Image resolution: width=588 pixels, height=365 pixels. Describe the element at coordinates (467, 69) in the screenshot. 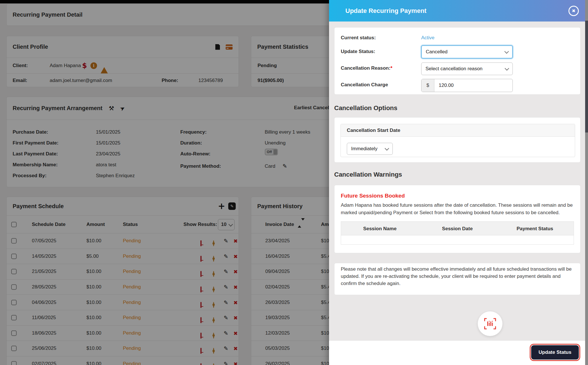

I see `cancellation-reason-select: Select cancellation reason` at that location.